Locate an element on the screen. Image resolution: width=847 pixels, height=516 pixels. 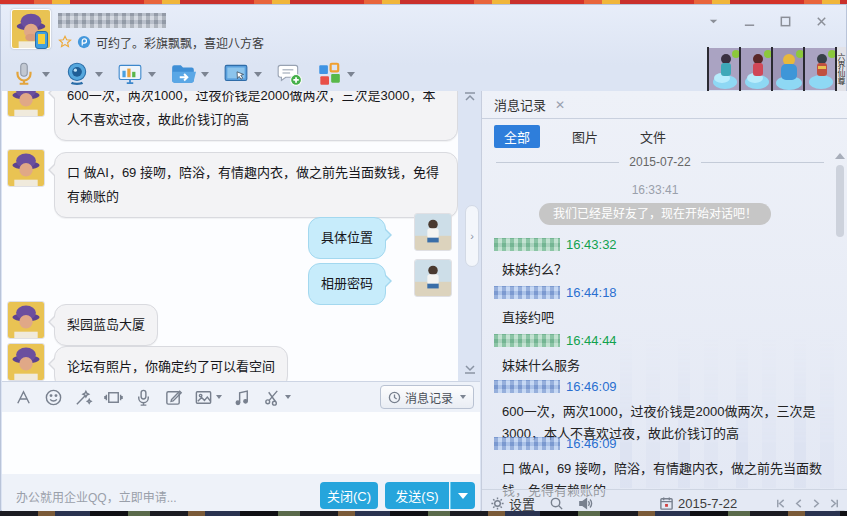
skin-menu-icon is located at coordinates (713, 21).